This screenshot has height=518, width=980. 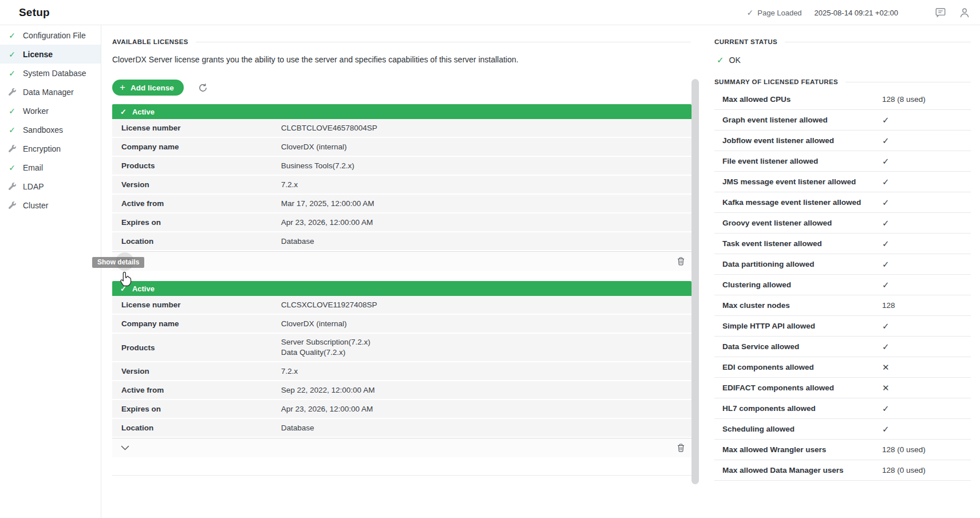 I want to click on header-rule, so click(x=908, y=82).